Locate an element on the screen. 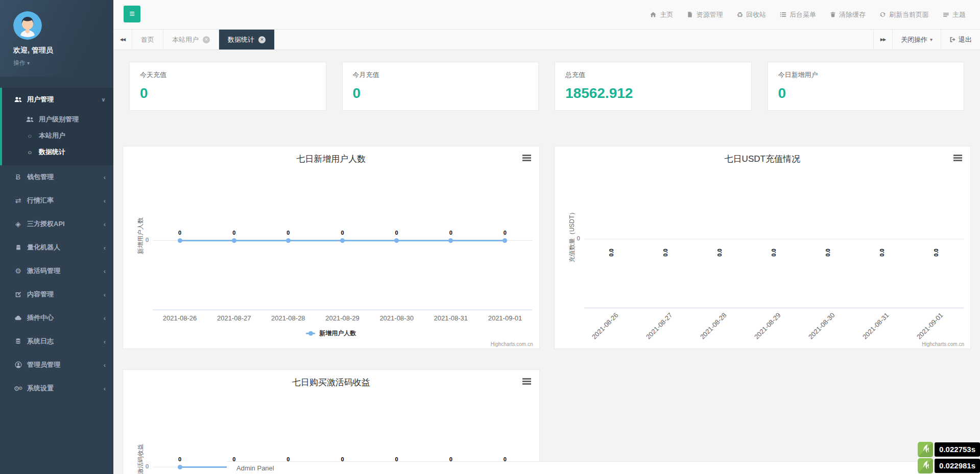 This screenshot has width=980, height=474. sidebar-item: ◈三方授权API‹ is located at coordinates (58, 224).